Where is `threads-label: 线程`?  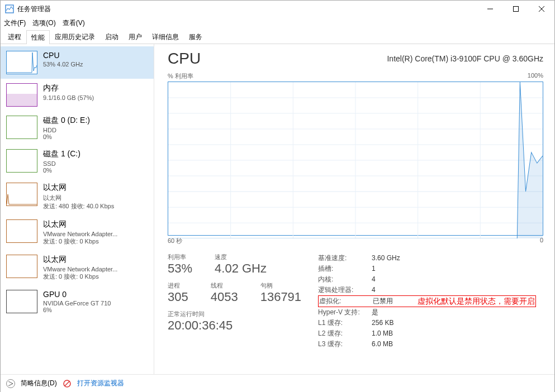 threads-label: 线程 is located at coordinates (225, 286).